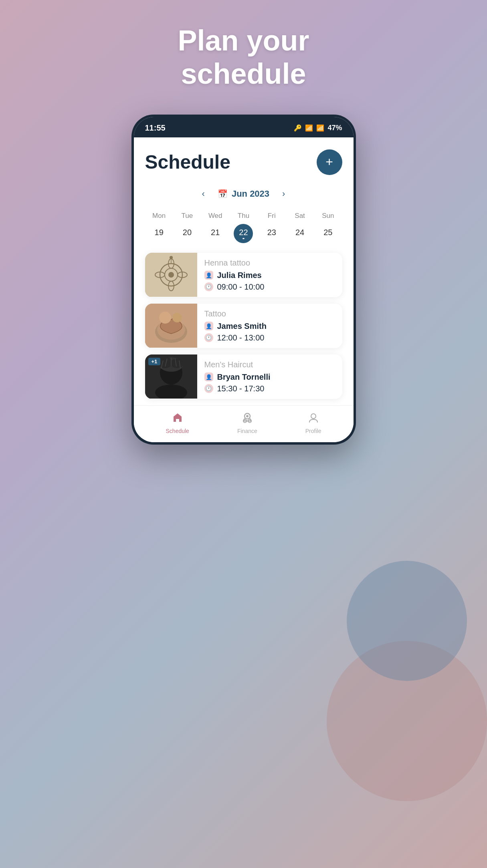  What do you see at coordinates (243, 217) in the screenshot?
I see `day-header-thu: Thu` at bounding box center [243, 217].